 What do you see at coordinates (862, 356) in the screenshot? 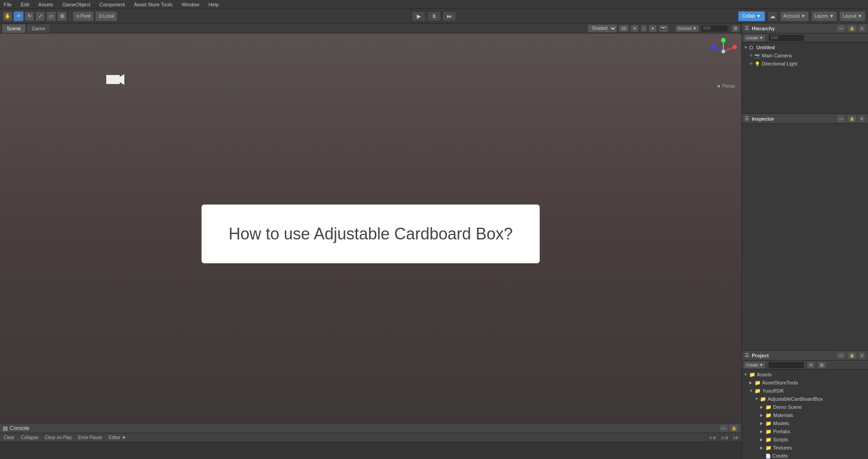
I see `project-menu: ≡` at bounding box center [862, 356].